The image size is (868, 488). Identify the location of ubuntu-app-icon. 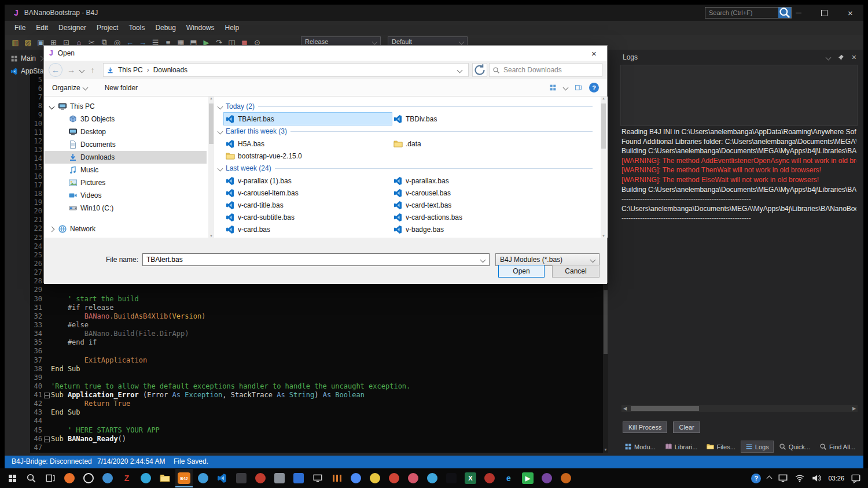
(547, 478).